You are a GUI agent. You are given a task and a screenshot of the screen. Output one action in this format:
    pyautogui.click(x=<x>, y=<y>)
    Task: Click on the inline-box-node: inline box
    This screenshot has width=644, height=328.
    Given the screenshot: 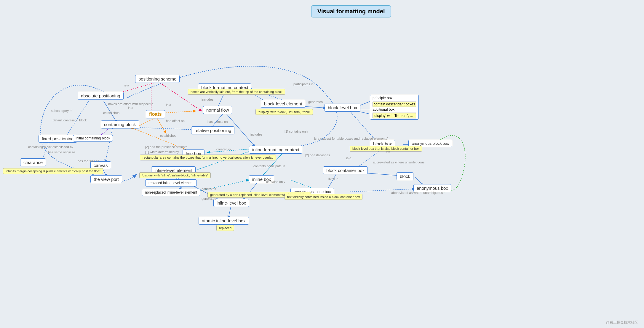 What is the action you would take?
    pyautogui.click(x=261, y=179)
    